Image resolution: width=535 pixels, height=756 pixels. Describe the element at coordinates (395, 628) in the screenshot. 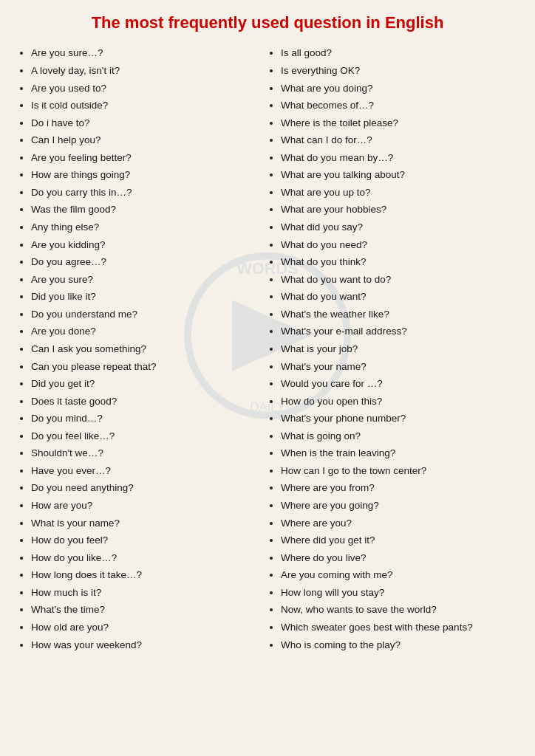

I see `list-item: Which sweater goes best with these pants…` at that location.